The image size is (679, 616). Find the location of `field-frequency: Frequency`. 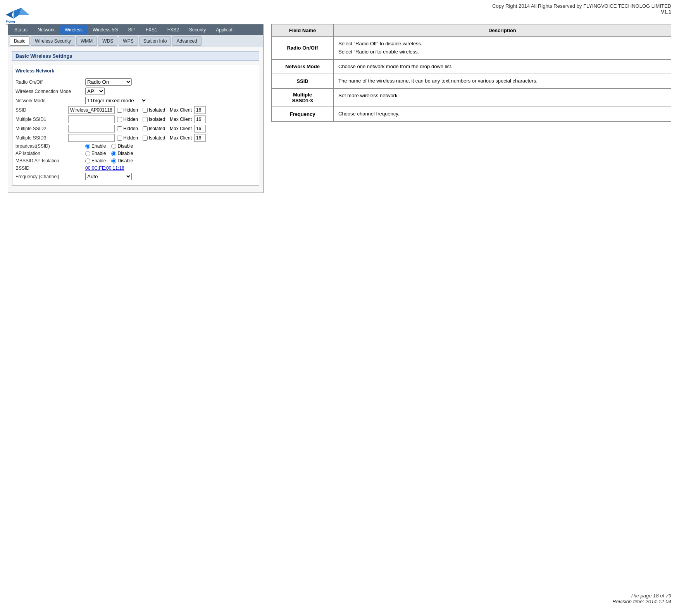

field-frequency: Frequency is located at coordinates (303, 114).